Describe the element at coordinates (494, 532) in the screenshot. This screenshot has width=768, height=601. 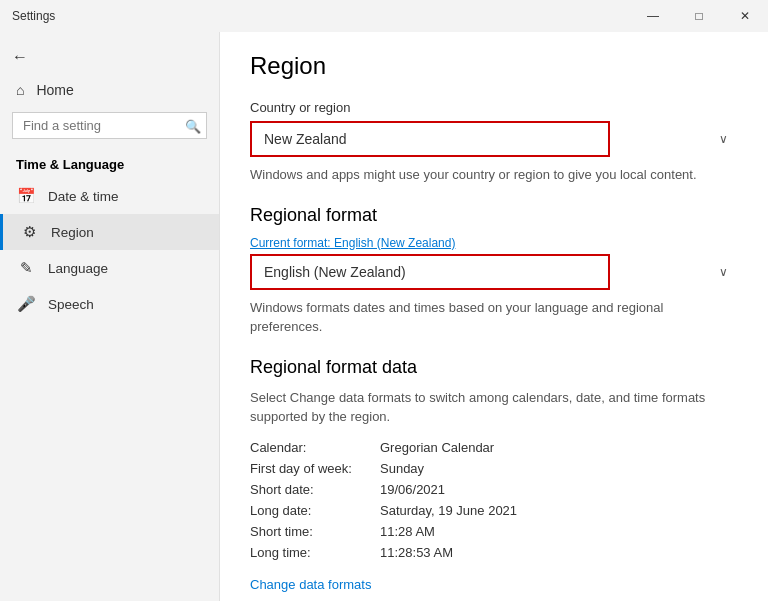
I see `format-row-short-time: Short time: 11:28 AM` at that location.